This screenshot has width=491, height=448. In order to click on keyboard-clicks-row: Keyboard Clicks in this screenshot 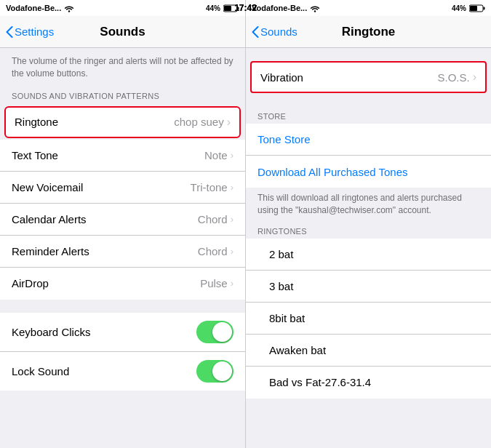, I will do `click(122, 332)`.